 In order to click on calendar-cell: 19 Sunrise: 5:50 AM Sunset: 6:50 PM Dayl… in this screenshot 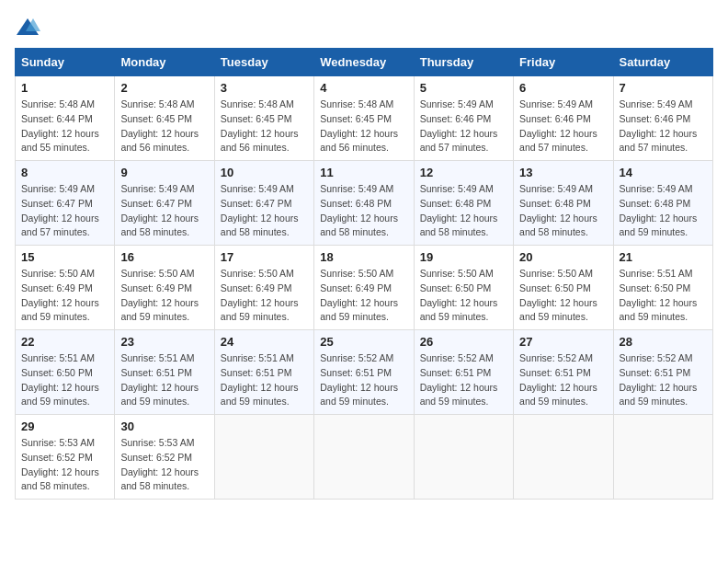, I will do `click(463, 288)`.